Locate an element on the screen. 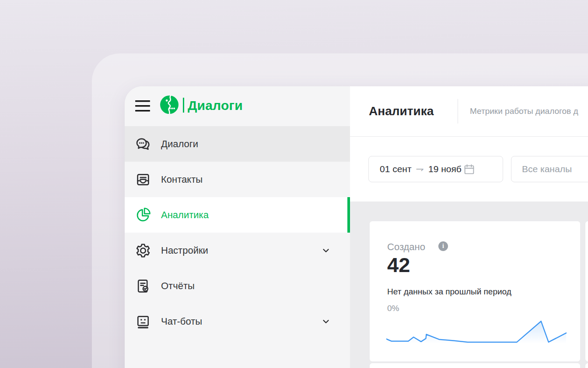 Image resolution: width=588 pixels, height=368 pixels. sidebar-item-chat-boty: Чат-боты is located at coordinates (237, 322).